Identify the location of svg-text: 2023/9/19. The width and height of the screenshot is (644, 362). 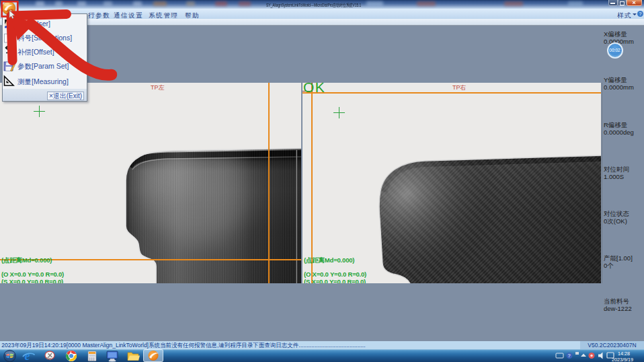
(622, 359).